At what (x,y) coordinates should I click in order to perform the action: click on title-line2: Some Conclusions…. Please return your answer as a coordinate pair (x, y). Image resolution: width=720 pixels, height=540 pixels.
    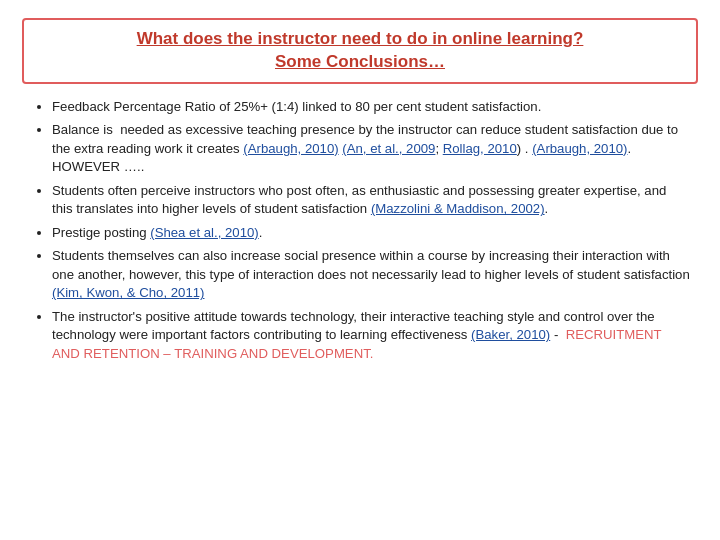
    Looking at the image, I should click on (360, 62).